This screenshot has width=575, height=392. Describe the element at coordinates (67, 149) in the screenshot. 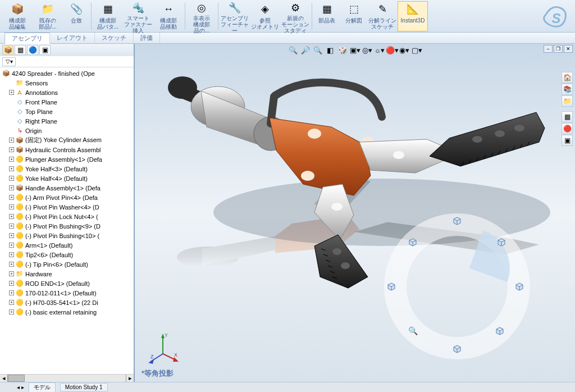

I see `tree-item: +📦Hydraulic Controls Assembl` at that location.